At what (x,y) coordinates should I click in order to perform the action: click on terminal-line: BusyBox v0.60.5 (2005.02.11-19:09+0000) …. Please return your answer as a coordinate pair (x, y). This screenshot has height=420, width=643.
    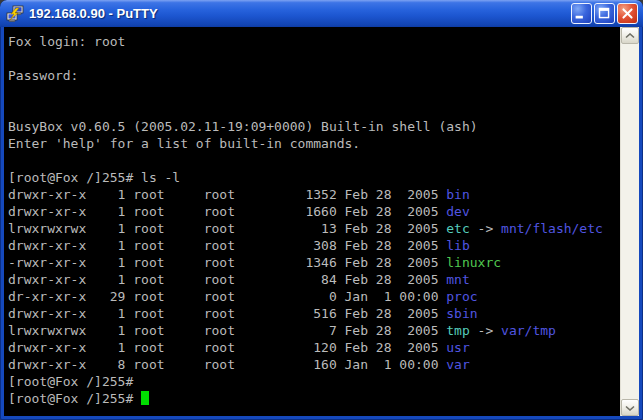
    Looking at the image, I should click on (314, 126).